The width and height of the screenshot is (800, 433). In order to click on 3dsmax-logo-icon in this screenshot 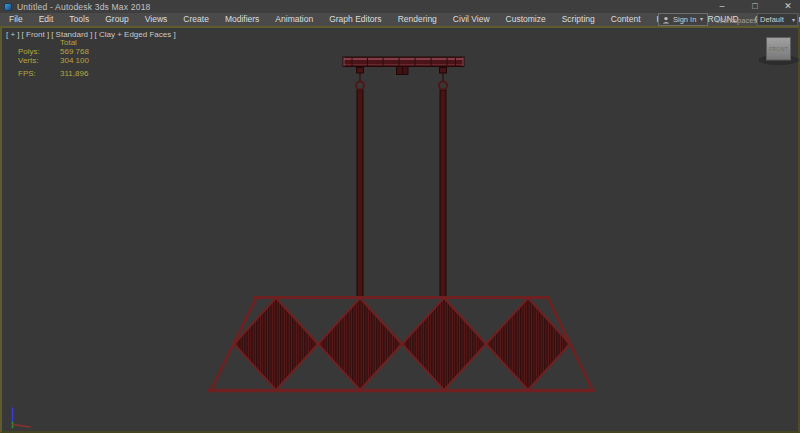, I will do `click(8, 7)`.